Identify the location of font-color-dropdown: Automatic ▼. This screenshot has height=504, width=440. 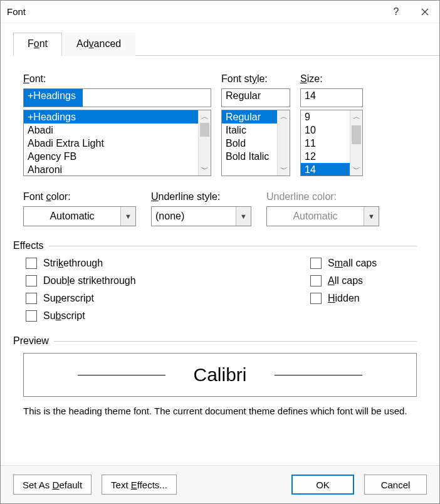
(80, 216).